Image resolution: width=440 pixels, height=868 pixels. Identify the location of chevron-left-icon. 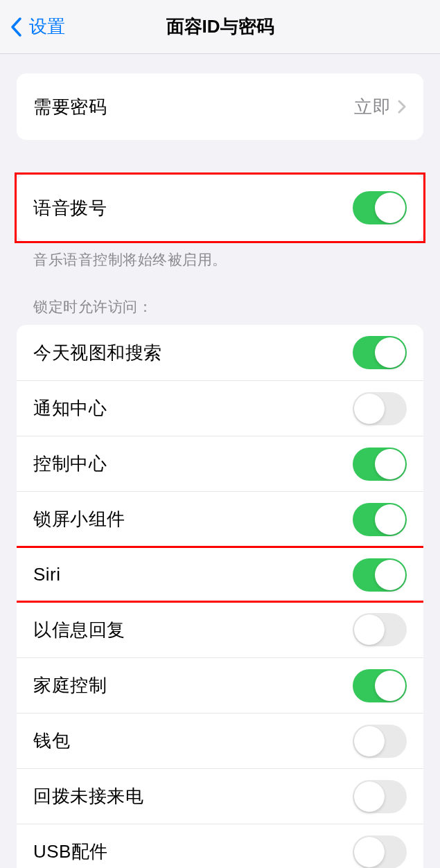
(16, 27).